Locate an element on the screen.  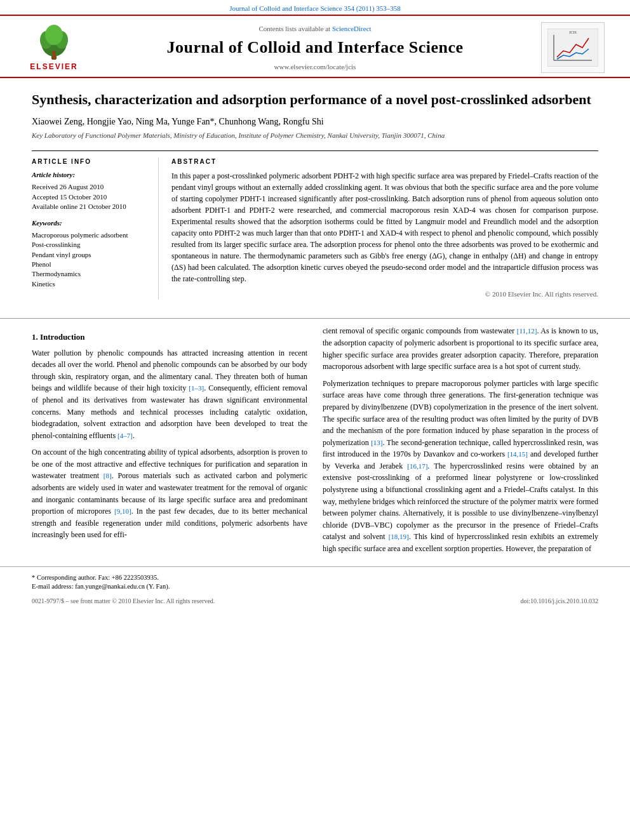
body-left-col: 1. Introduction Water pollution by pheno… is located at coordinates (170, 442).